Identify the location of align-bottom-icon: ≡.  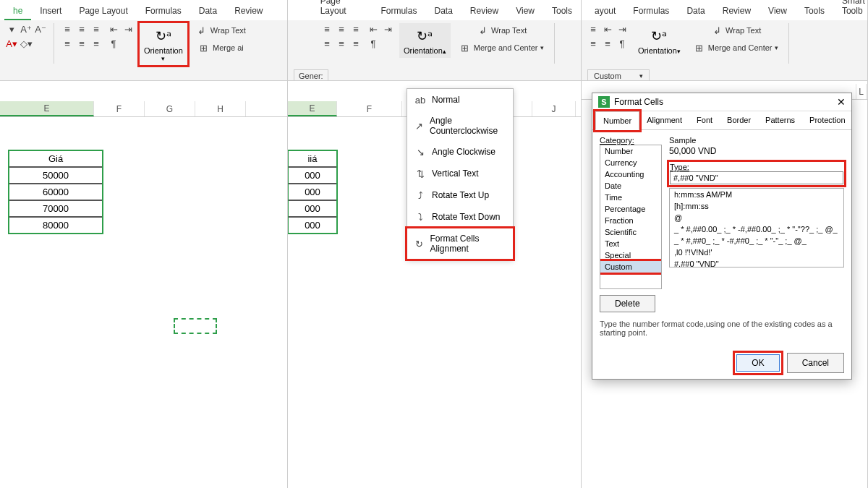
(96, 29).